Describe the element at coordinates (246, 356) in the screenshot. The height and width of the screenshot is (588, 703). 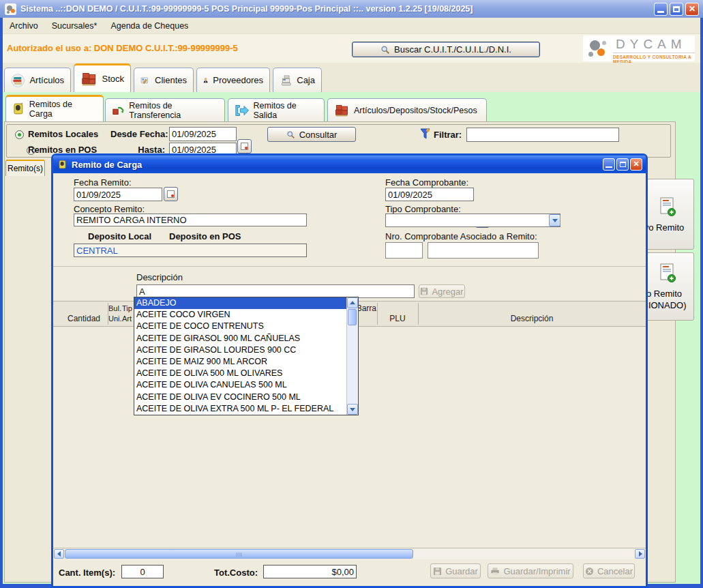
I see `suggestion-dropdown: ABADEJOACEITE COCO VIRGENACEITE DE COCO …` at that location.